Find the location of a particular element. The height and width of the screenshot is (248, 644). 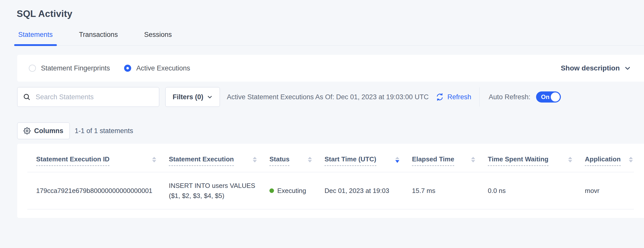

col-header-elapsed-time: Elapsed Time is located at coordinates (450, 160).